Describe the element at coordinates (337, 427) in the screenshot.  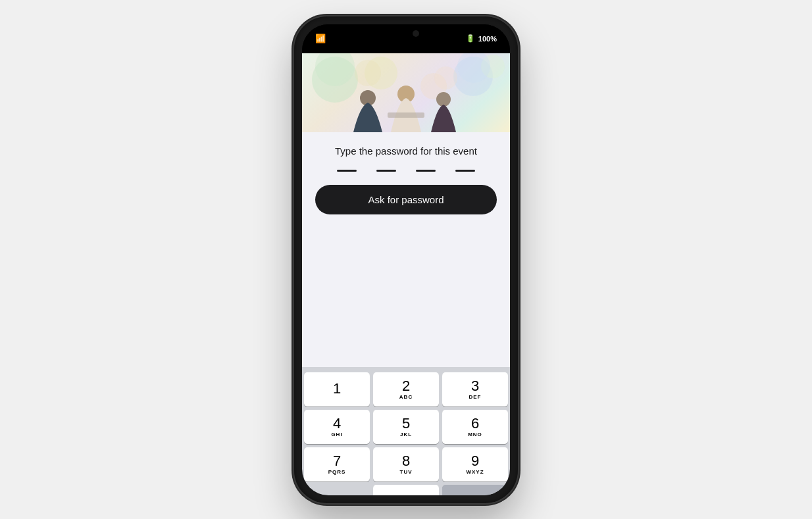
I see `key-4: 4 GHI` at that location.